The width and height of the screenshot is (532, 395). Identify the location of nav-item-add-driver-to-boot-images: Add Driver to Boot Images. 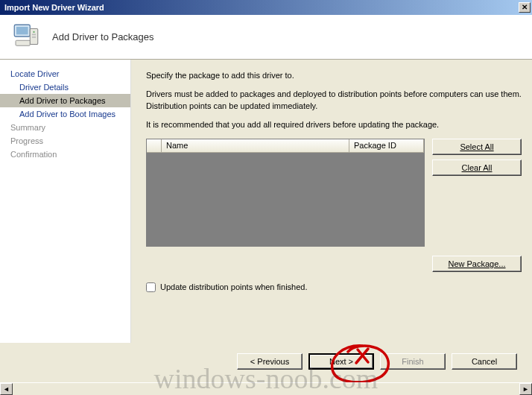
(66, 114).